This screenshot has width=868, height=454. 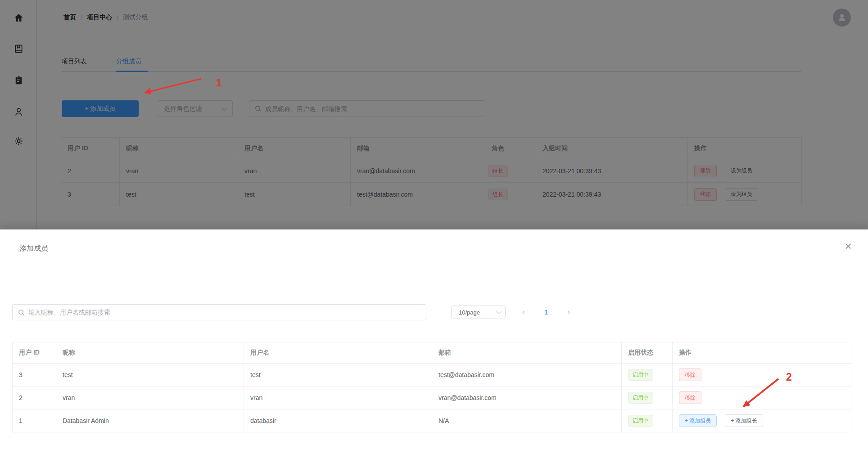 I want to click on cell-email: vran@databasir.com, so click(x=527, y=398).